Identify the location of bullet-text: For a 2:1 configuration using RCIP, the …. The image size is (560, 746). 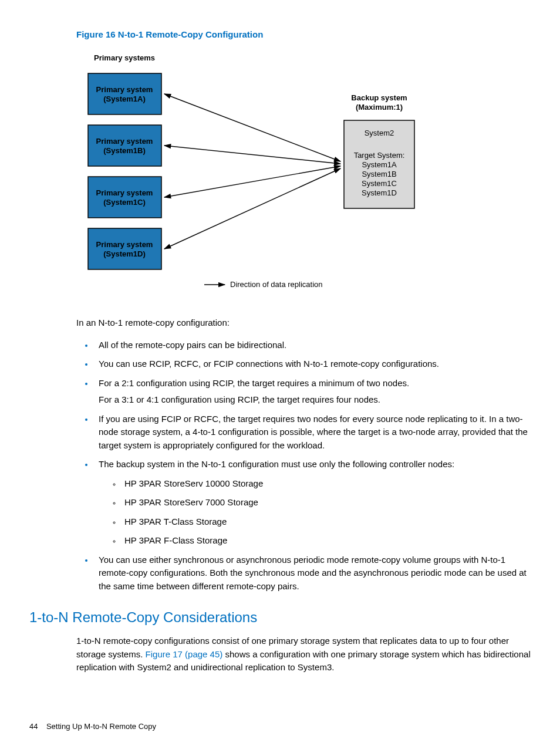
(254, 383).